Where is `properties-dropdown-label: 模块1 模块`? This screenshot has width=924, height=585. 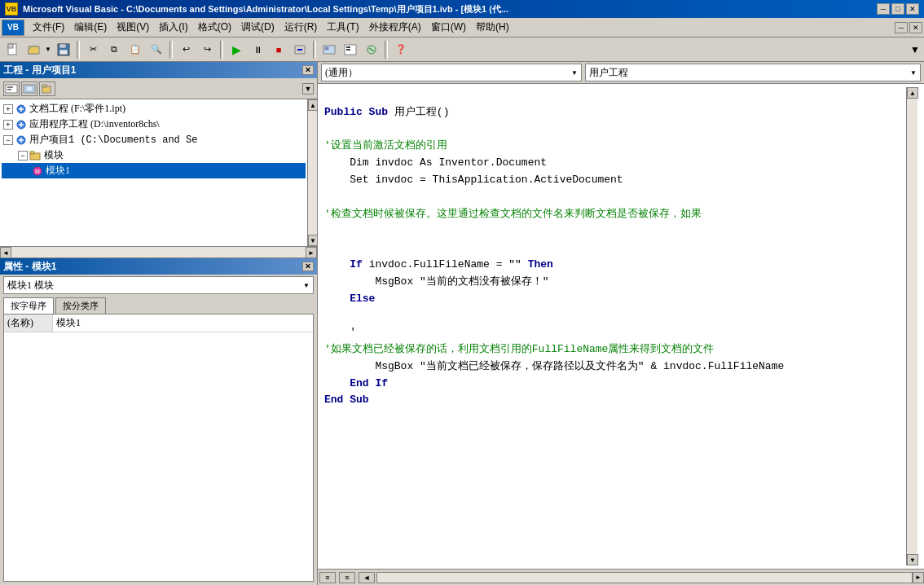
properties-dropdown-label: 模块1 模块 is located at coordinates (31, 285).